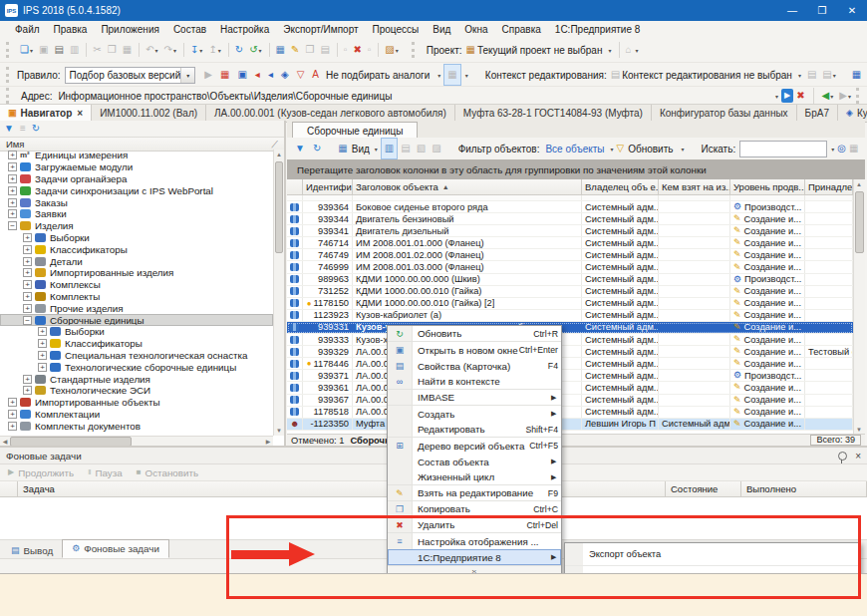  I want to click on bottom-tab: ⚙ Фоновые задачи, so click(116, 548).